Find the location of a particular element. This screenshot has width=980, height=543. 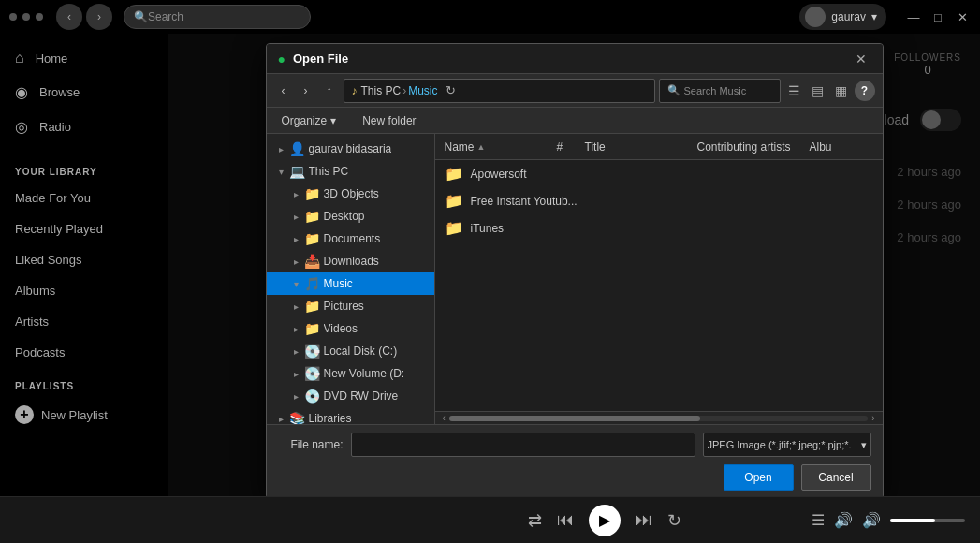

previous-button: ⏮ is located at coordinates (565, 521).